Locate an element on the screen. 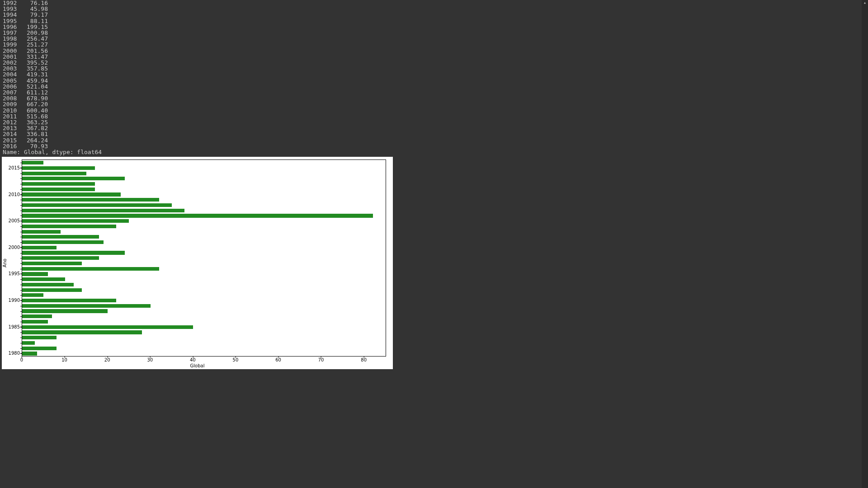  x-tick-label: 60 is located at coordinates (278, 360).